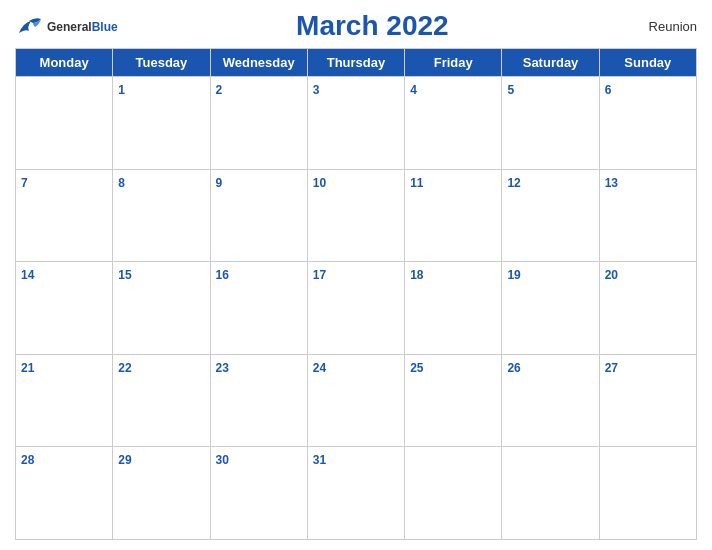  Describe the element at coordinates (220, 183) in the screenshot. I see `day-number: 9` at that location.